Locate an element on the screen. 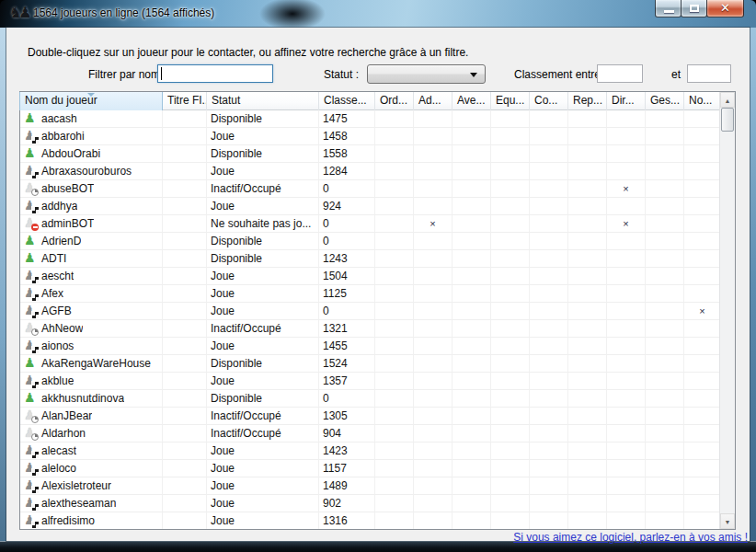 This screenshot has height=552, width=756. column-header-no: No... is located at coordinates (703, 101).